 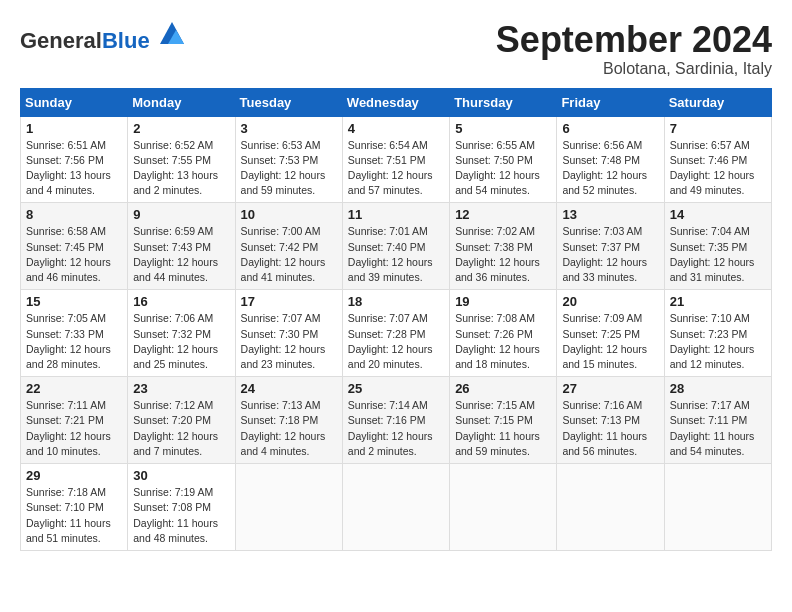 What do you see at coordinates (289, 342) in the screenshot?
I see `day-info: Sunrise: 7:07 AM Sunset: 7:30 PM Dayligh…` at bounding box center [289, 342].